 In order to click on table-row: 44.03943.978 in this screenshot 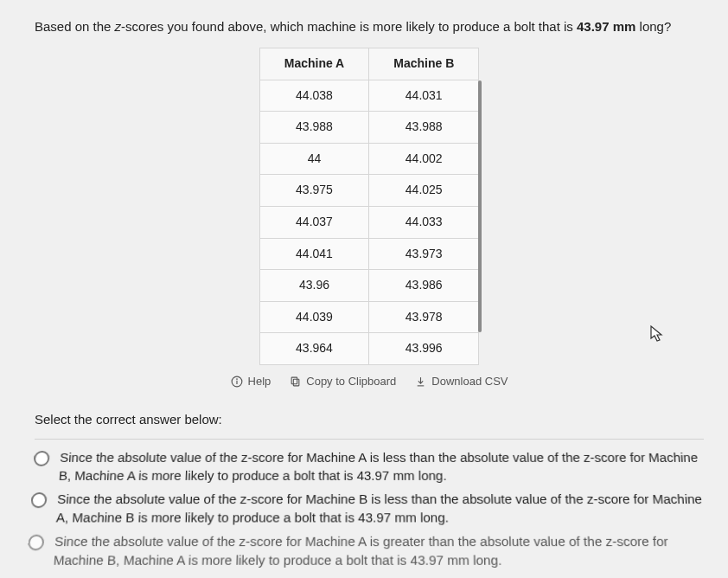, I will do `click(369, 317)`.